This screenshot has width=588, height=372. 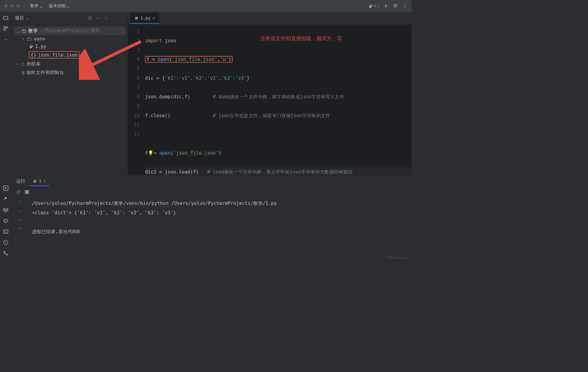 I want to click on annotation-text: 没有该文件则直接创建，模式为：写, so click(x=301, y=38).